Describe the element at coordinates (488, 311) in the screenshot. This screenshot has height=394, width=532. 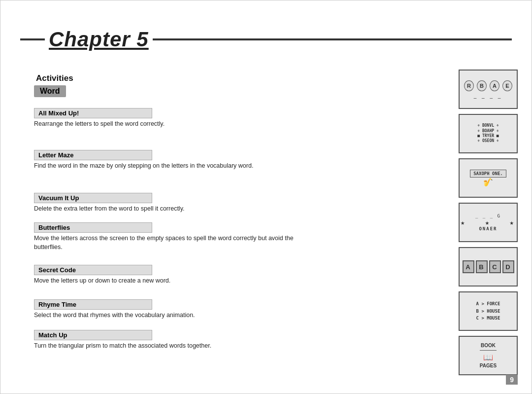
I see `illus-force-house-mouse: A > FORCE B > HOUSE C > MOUSE` at that location.